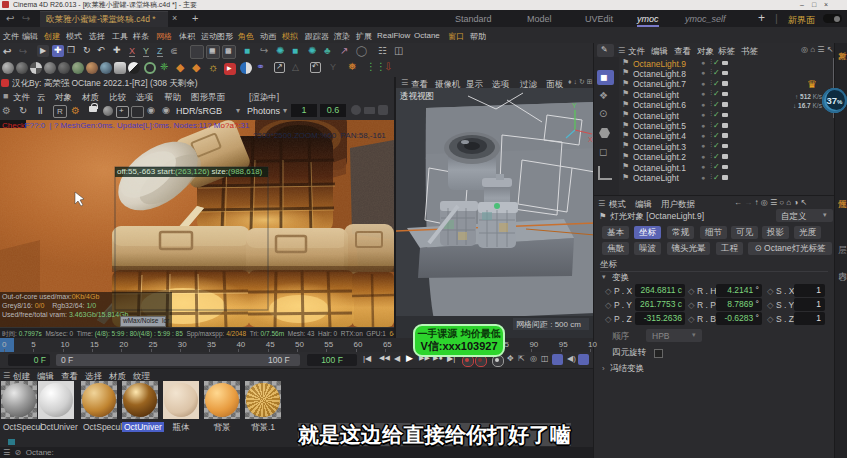  Describe the element at coordinates (574, 106) in the screenshot. I see `svg-text: Y` at that location.